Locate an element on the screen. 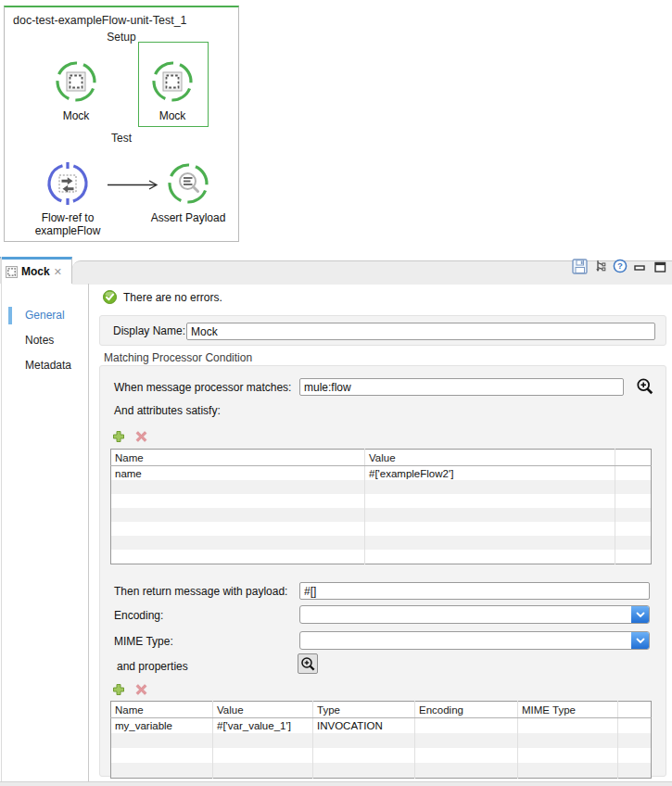 This screenshot has width=672, height=786. column-header: Name is located at coordinates (238, 458).